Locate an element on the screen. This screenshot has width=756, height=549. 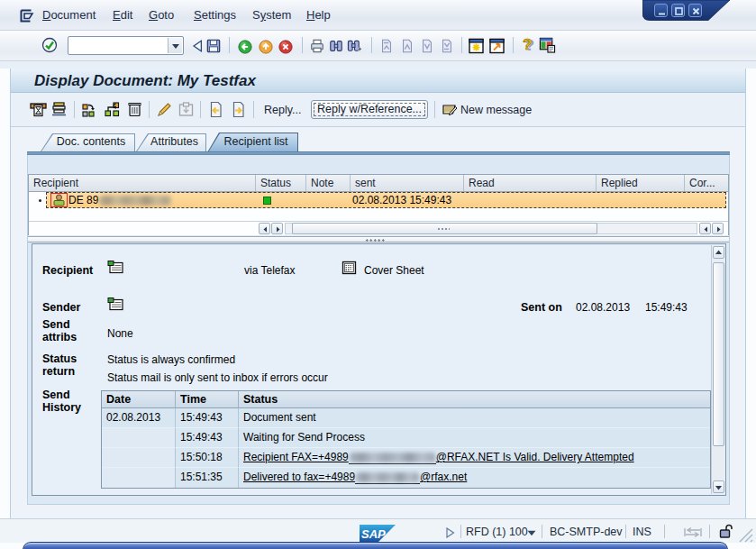
reply-button: Reply... is located at coordinates (283, 110).